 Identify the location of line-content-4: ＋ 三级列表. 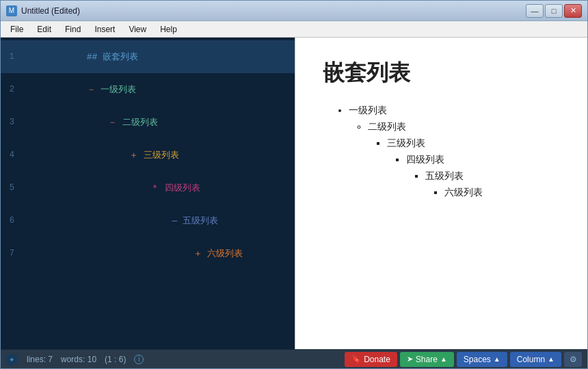
(157, 155).